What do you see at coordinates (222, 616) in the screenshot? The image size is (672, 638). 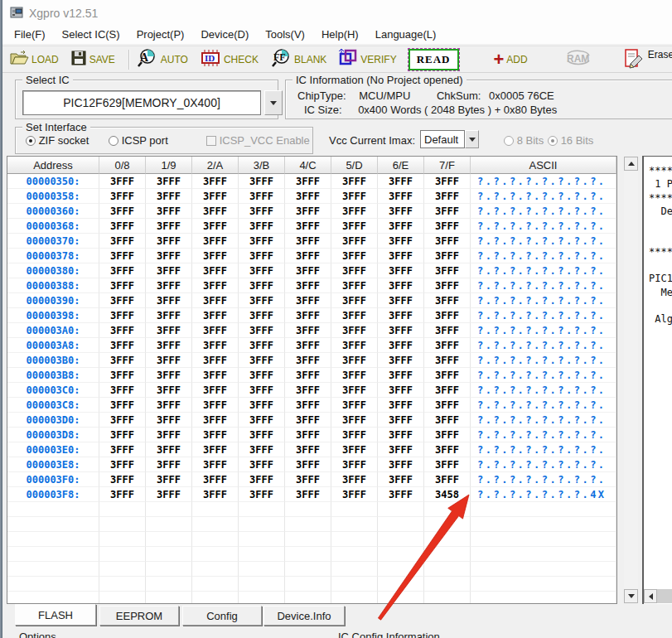 I see `tab-config: Config` at bounding box center [222, 616].